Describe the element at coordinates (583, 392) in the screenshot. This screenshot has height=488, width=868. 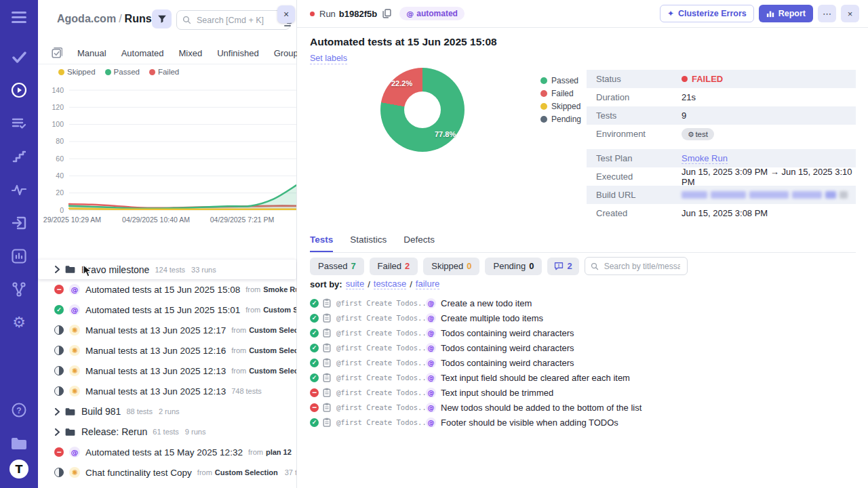
I see `test-list-item: @first Create Todos... @ Text input shou…` at that location.